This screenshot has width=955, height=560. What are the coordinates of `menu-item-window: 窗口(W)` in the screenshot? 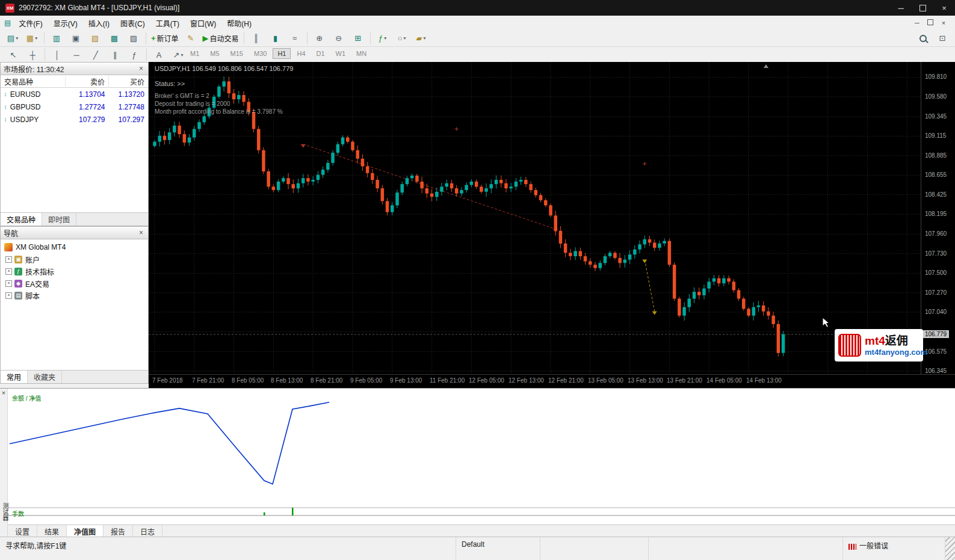 It's located at (203, 23).